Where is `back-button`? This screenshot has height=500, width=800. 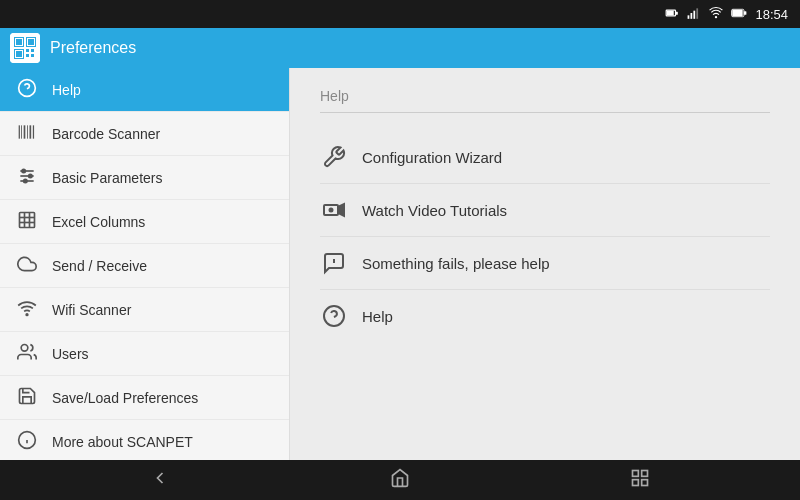 back-button is located at coordinates (160, 480).